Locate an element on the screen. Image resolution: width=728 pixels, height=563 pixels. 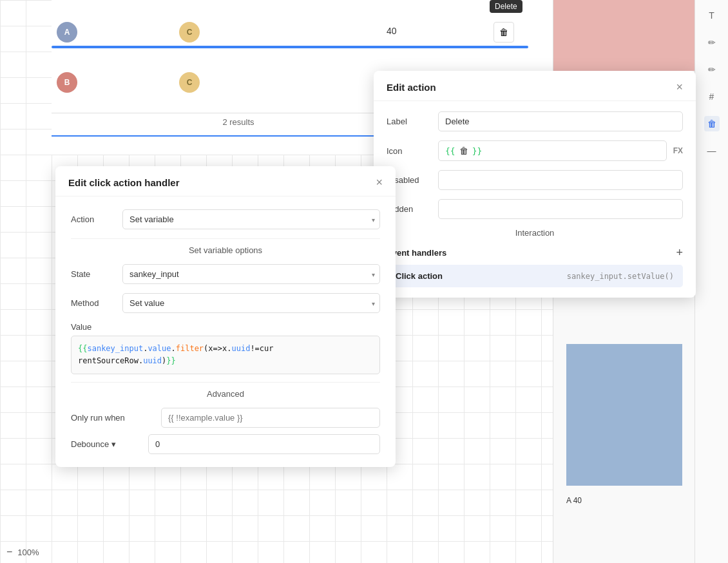
sidebar-hash-icon: # is located at coordinates (712, 97).